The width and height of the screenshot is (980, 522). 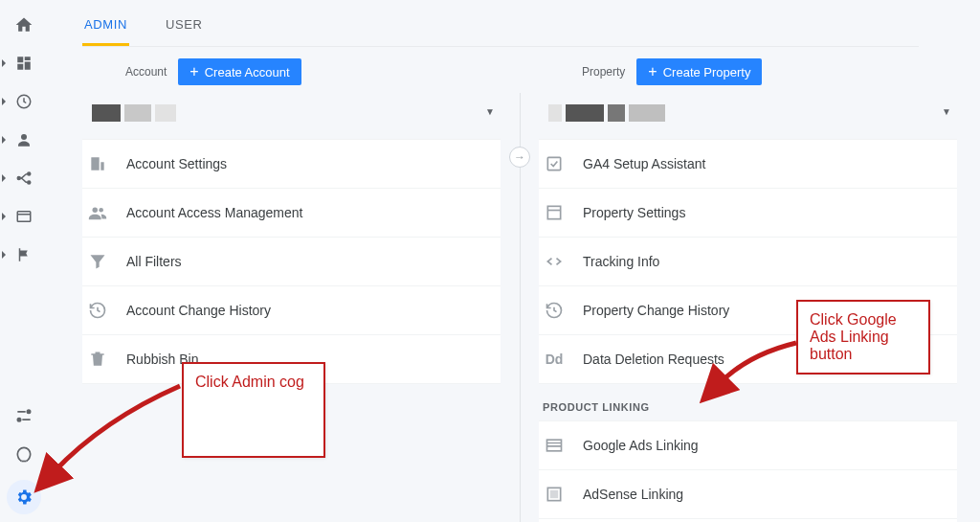 What do you see at coordinates (291, 165) in the screenshot?
I see `account-settings: Account Settings` at bounding box center [291, 165].